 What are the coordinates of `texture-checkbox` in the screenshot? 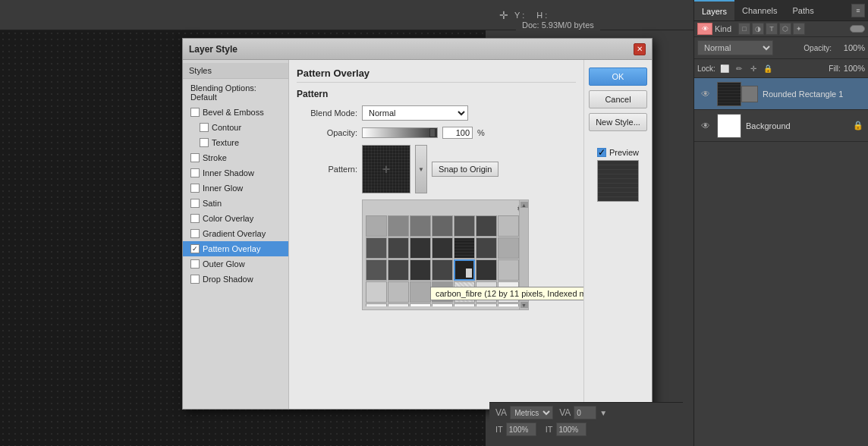 It's located at (204, 143).